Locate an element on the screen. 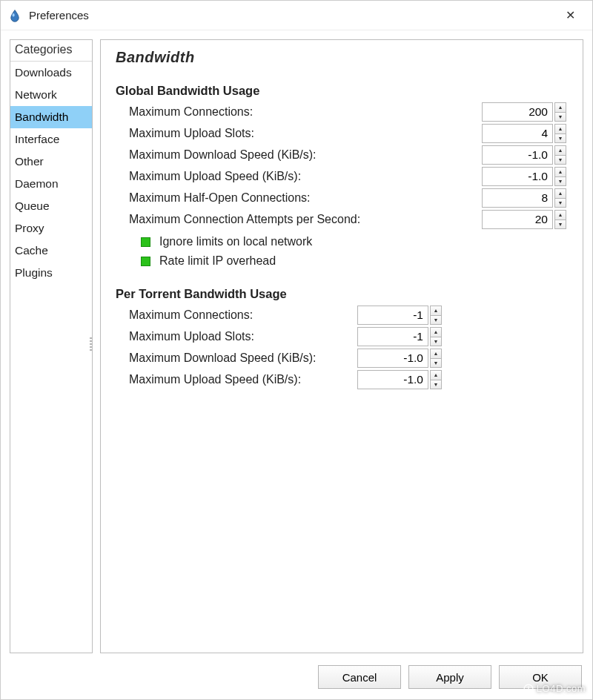 The image size is (593, 700). sidebar-item-other: Other is located at coordinates (51, 162).